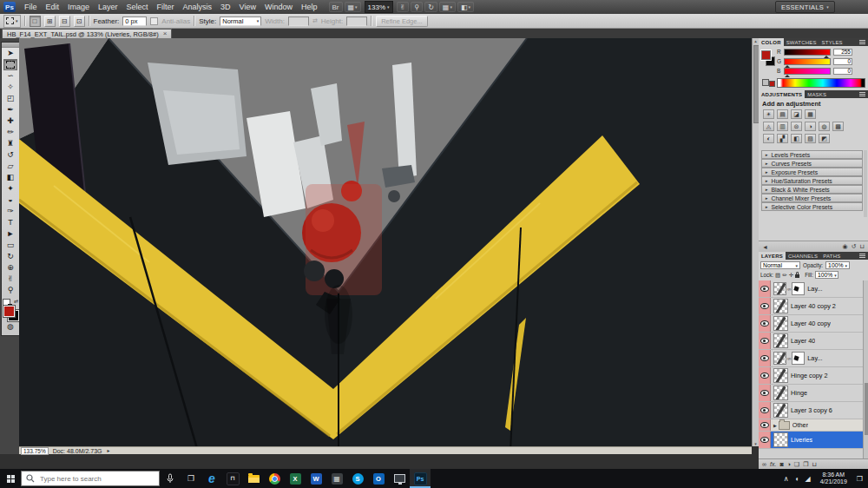  I want to click on preset-item-hue-saturation: ►Hue/Saturation Presets, so click(812, 181).